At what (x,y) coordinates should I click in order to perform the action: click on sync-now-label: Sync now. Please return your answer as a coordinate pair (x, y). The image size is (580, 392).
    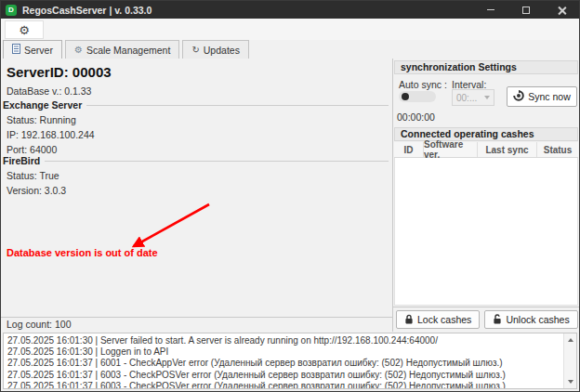
    Looking at the image, I should click on (549, 97).